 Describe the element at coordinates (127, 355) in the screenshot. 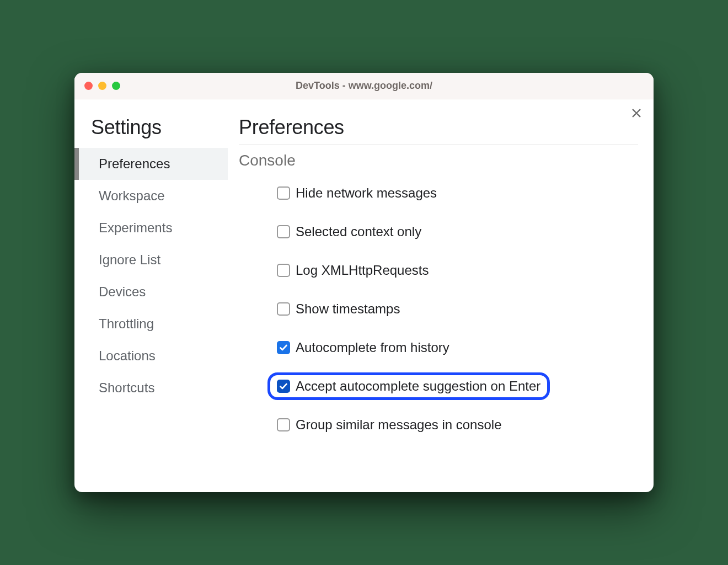

I see `sidebar-item-label: Locations` at that location.